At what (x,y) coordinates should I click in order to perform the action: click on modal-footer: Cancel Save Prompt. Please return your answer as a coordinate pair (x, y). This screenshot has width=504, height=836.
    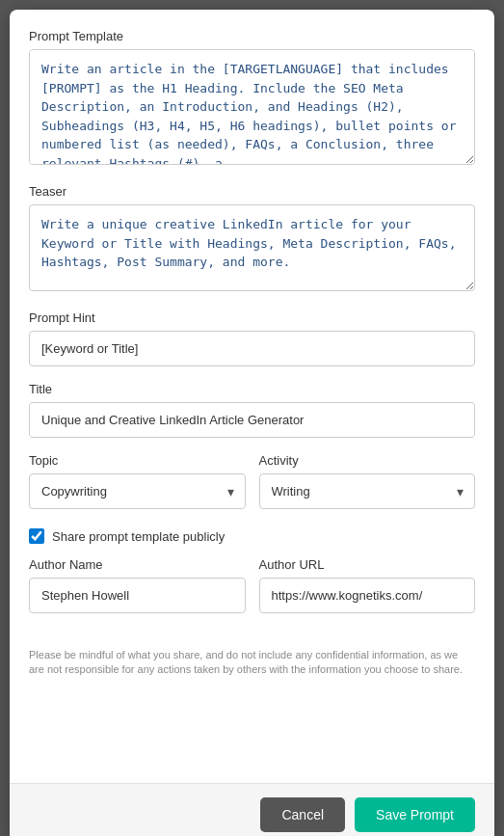
    Looking at the image, I should click on (252, 810).